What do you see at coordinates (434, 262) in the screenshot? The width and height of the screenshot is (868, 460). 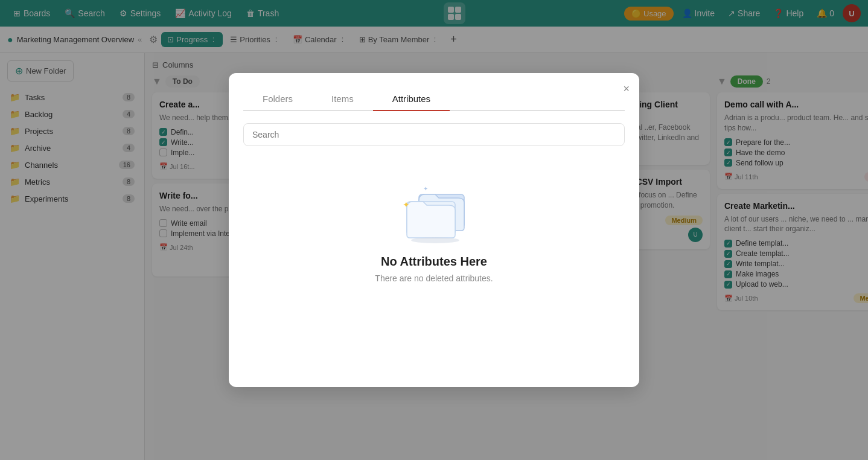 I see `empty-title: No Attributes Here` at bounding box center [434, 262].